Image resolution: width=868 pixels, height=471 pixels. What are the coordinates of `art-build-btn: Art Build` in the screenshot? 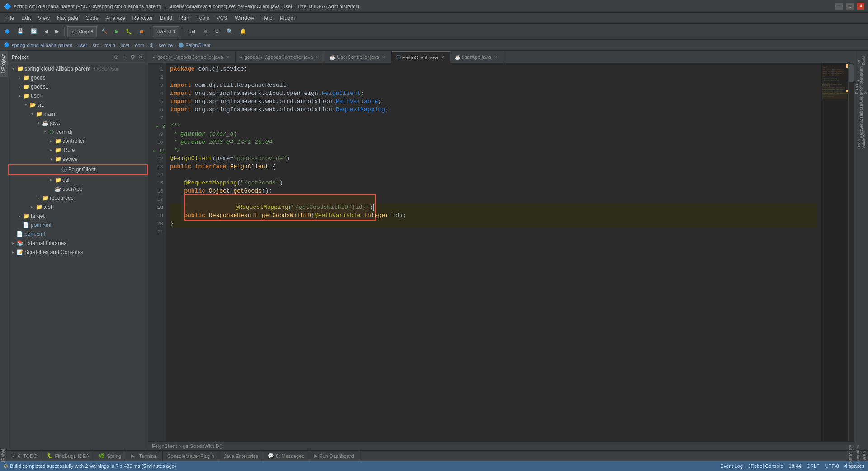 It's located at (861, 59).